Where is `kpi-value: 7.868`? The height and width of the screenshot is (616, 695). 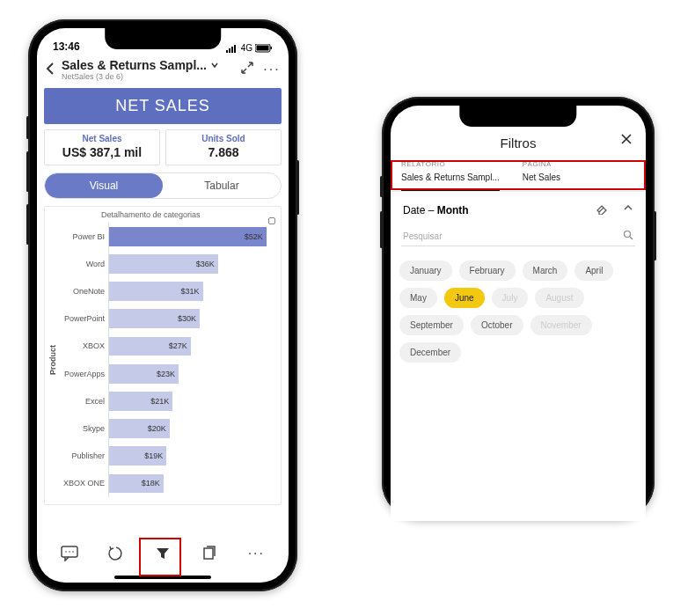 kpi-value: 7.868 is located at coordinates (223, 152).